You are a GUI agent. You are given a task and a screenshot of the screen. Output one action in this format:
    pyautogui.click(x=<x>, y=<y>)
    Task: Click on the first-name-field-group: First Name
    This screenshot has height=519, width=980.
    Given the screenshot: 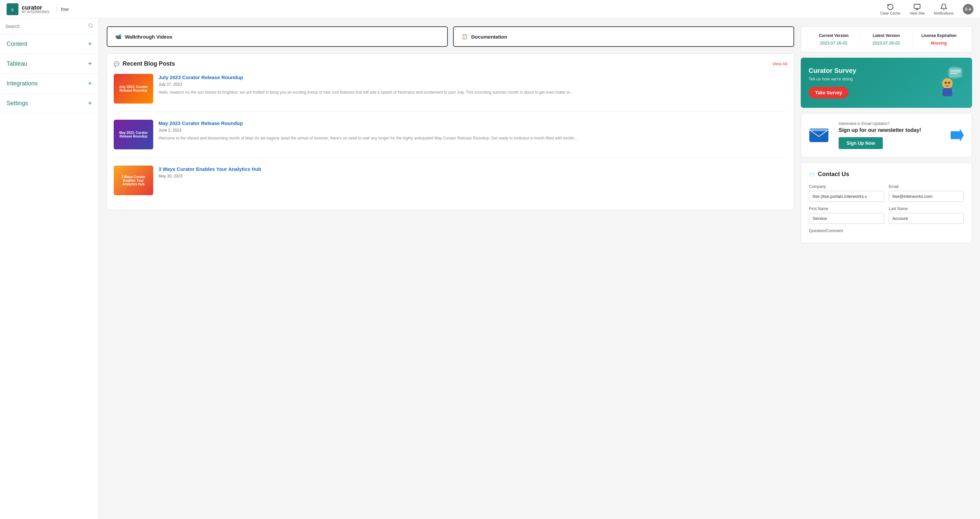 What is the action you would take?
    pyautogui.click(x=846, y=215)
    